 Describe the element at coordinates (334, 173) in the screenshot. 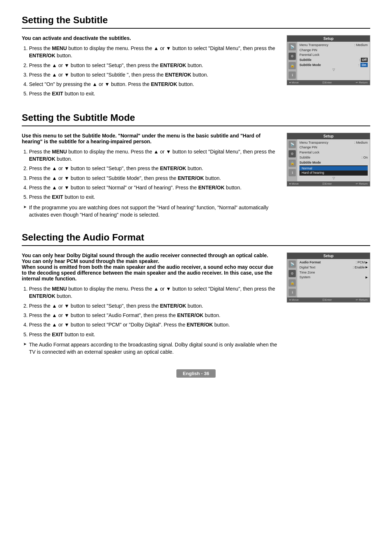

I see `dropdown-hard-hearing: Hard of hearing` at that location.